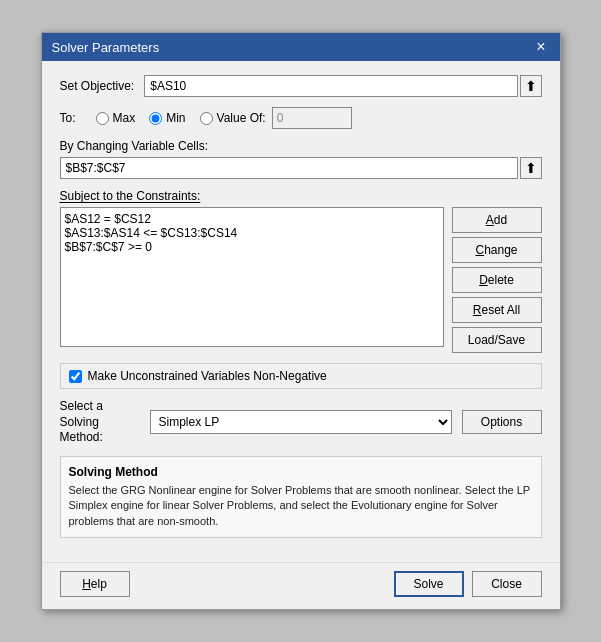  Describe the element at coordinates (301, 168) in the screenshot. I see `changing-cells-input-group: ⬆` at that location.